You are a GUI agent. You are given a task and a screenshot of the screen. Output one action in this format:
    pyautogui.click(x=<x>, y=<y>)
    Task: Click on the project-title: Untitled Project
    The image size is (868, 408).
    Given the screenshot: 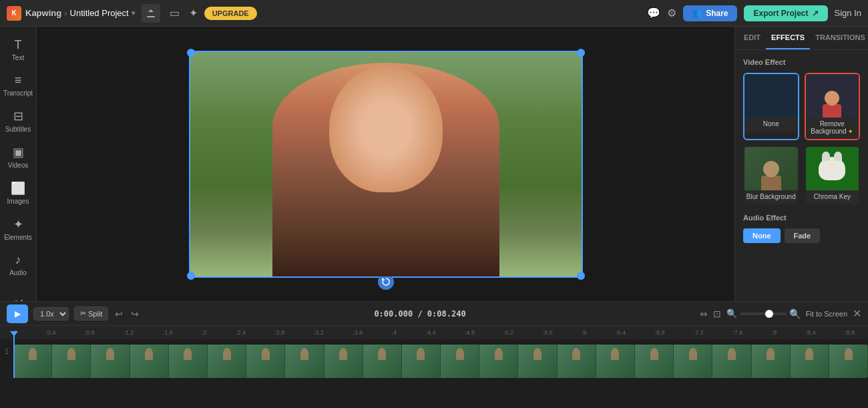 What is the action you would take?
    pyautogui.click(x=99, y=13)
    